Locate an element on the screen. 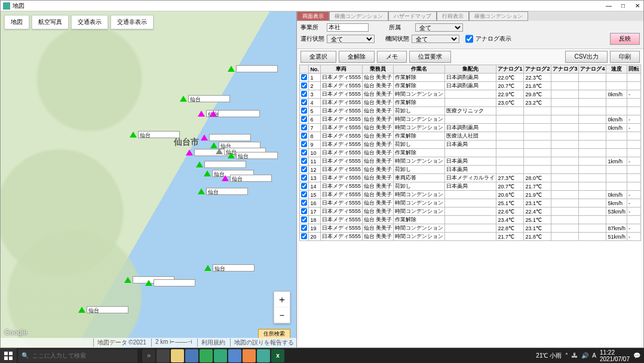 Image resolution: width=644 pixels, height=363 pixels. table-row: 4日本メディ5555仙台 美美子作業解除23.0℃23.2℃ is located at coordinates (471, 103).